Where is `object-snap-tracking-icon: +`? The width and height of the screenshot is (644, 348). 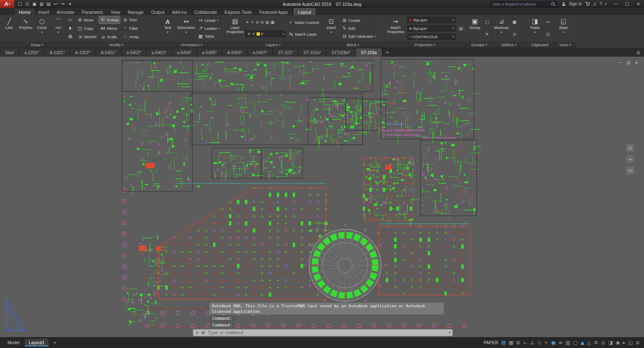
object-snap-tracking-icon: + is located at coordinates (546, 343).